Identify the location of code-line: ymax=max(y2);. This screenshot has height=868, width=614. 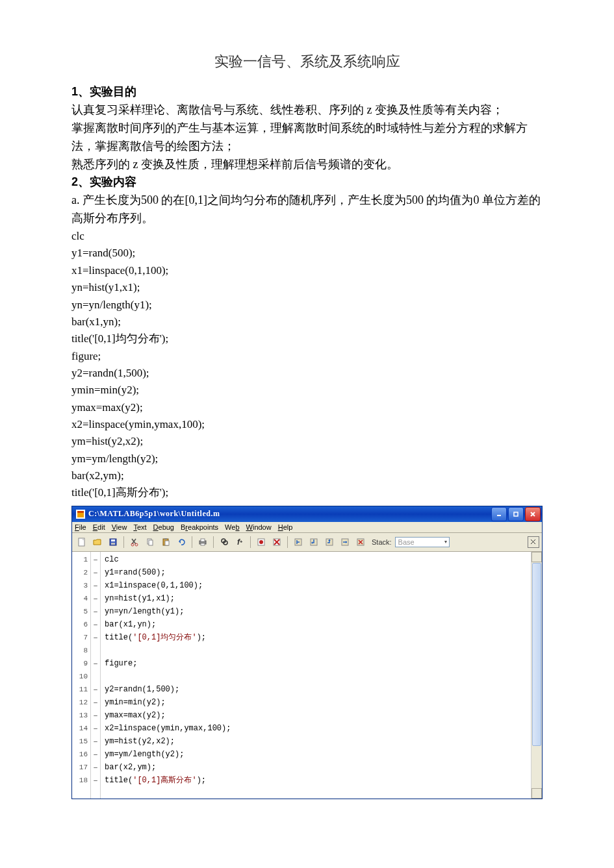
(307, 408).